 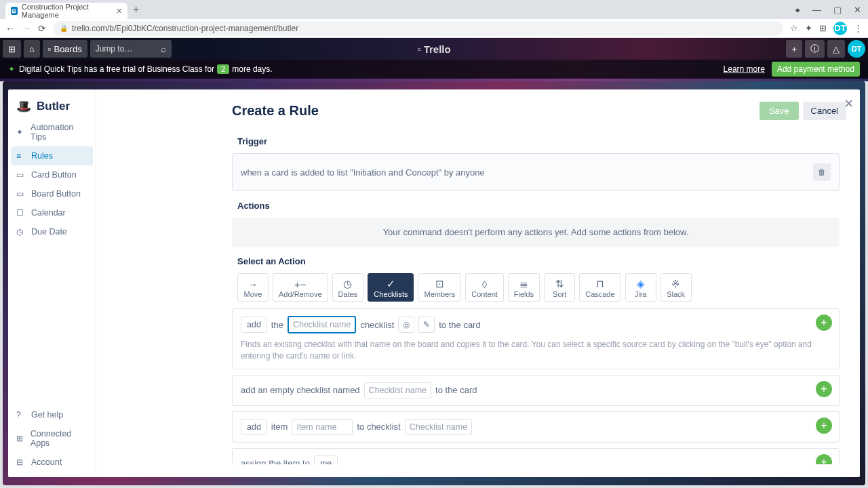 I want to click on checklists-icon: ✓, so click(x=391, y=284).